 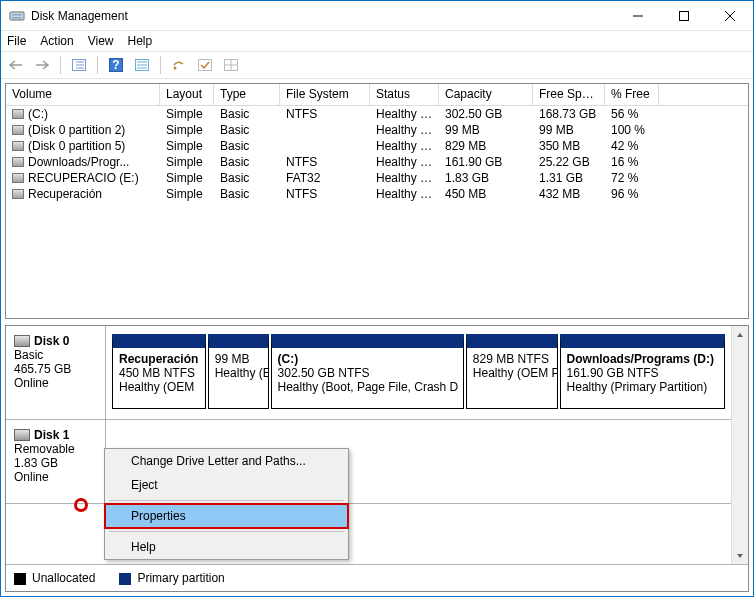 What do you see at coordinates (404, 94) in the screenshot?
I see `col-status: Status` at bounding box center [404, 94].